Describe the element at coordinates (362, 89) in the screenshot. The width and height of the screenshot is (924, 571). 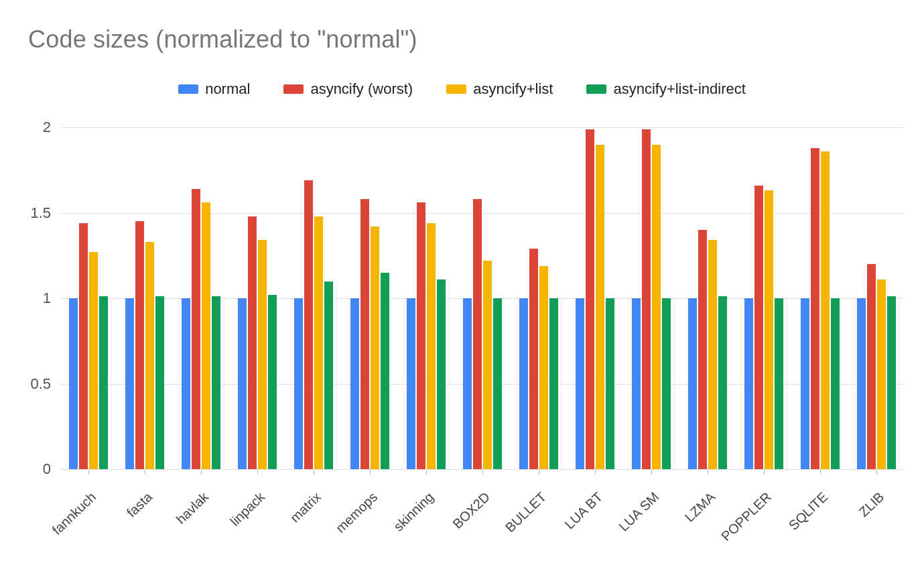
I see `legend-label: asyncify (worst)` at that location.